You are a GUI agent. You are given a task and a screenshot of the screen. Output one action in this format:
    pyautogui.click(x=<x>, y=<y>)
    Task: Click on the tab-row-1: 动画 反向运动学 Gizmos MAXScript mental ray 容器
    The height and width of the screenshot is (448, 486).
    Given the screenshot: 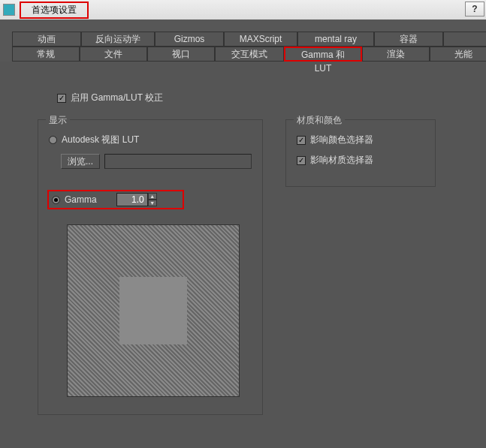 What is the action you would take?
    pyautogui.click(x=243, y=39)
    